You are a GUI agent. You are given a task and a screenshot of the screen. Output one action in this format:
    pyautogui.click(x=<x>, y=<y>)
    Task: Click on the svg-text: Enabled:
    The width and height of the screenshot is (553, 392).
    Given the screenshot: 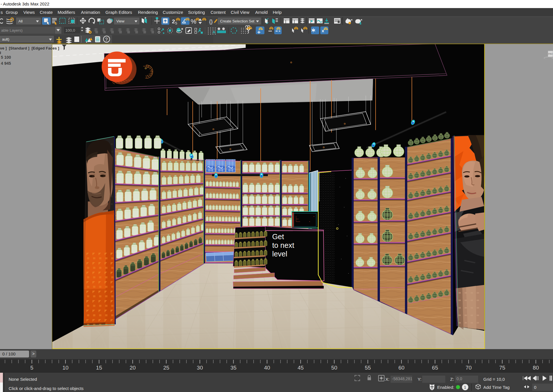 What is the action you would take?
    pyautogui.click(x=446, y=387)
    